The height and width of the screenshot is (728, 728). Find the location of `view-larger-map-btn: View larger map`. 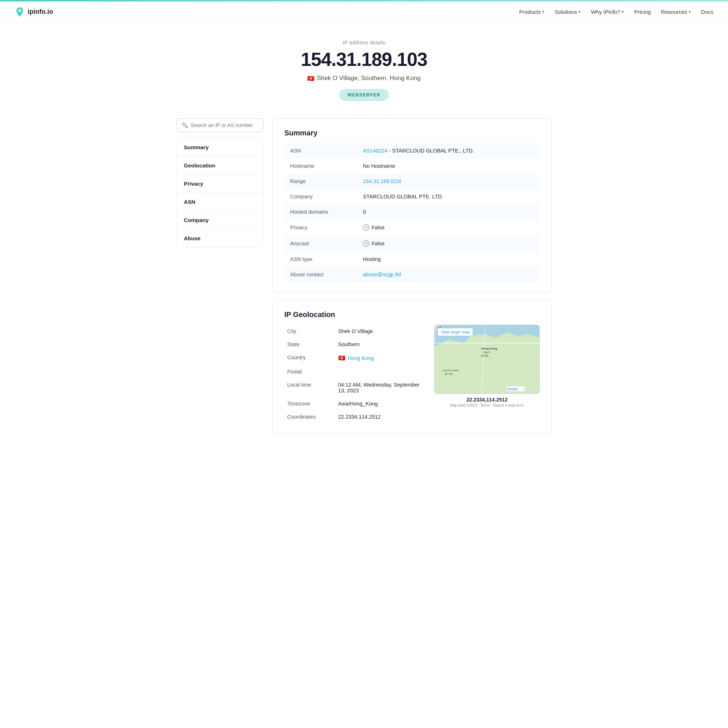

view-larger-map-btn: View larger map is located at coordinates (455, 332).